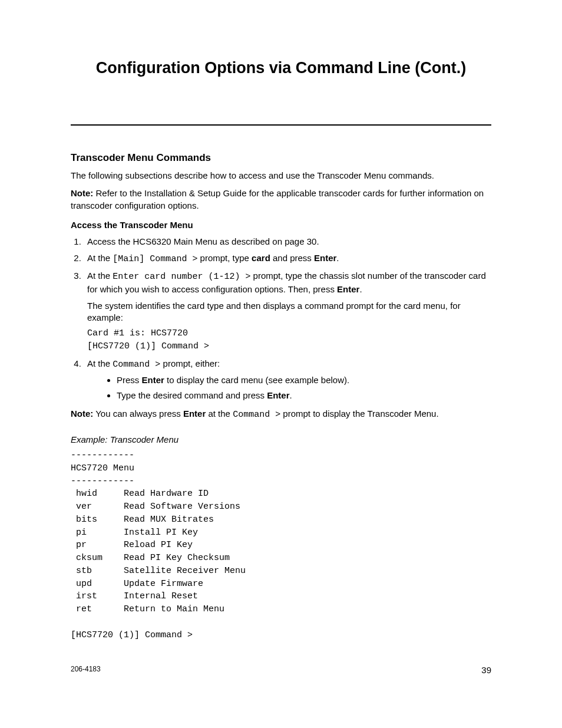  What do you see at coordinates (281, 176) in the screenshot?
I see `intro-paragraph: The following subsections describe how t…` at bounding box center [281, 176].